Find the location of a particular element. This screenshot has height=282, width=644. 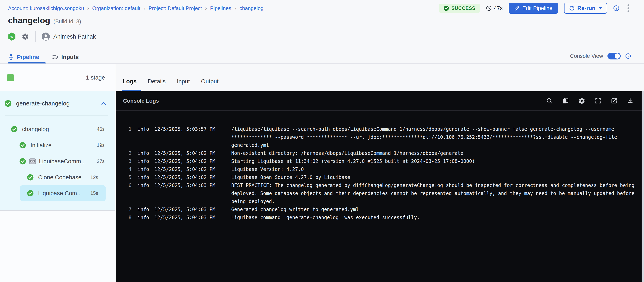

log-message: BEST PRACTICE: The changelog generated b… is located at coordinates (434, 193).